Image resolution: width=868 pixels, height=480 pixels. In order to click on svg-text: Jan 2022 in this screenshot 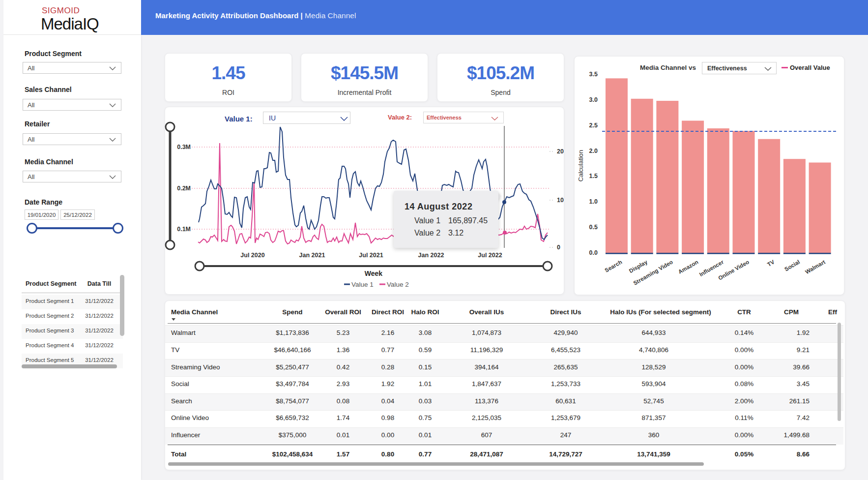, I will do `click(432, 255)`.